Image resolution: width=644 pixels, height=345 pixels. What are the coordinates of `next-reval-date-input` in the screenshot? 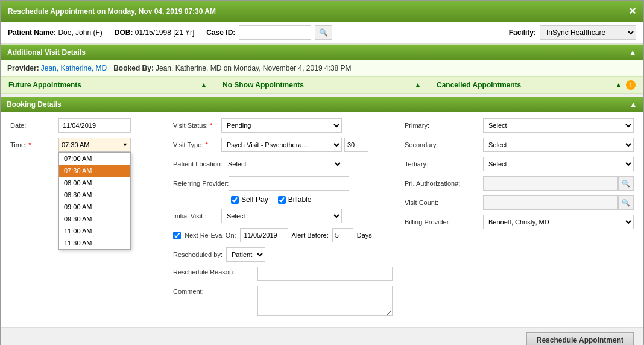 It's located at (264, 235).